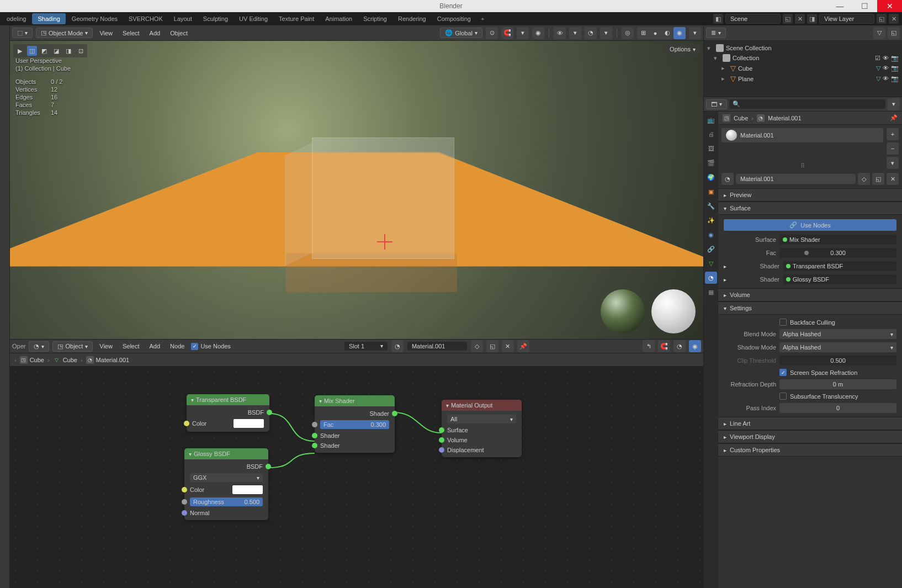 The height and width of the screenshot is (588, 902). What do you see at coordinates (711, 278) in the screenshot?
I see `tab-material-icon: ◔` at bounding box center [711, 278].